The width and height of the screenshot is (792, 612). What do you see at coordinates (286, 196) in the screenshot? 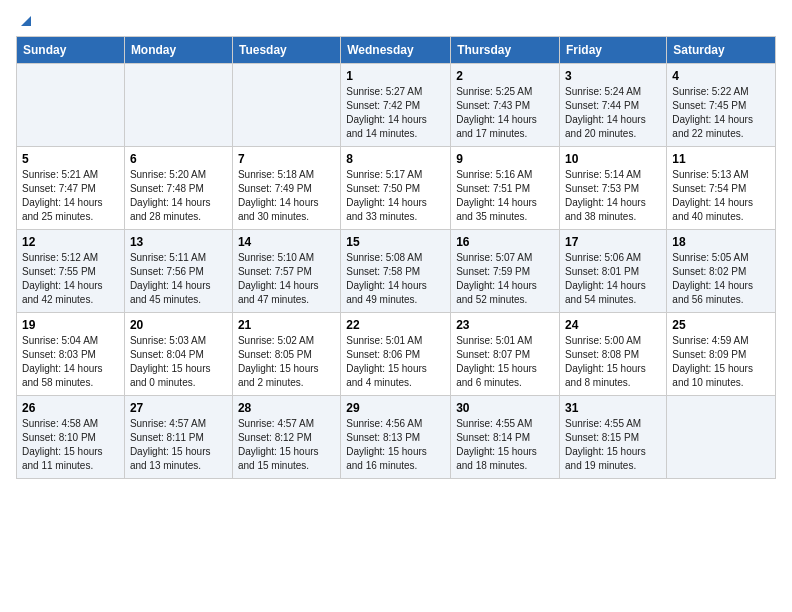
I see `day-detail: Sunrise: 5:18 AM Sunset: 7:49 PM Dayligh…` at bounding box center [286, 196].